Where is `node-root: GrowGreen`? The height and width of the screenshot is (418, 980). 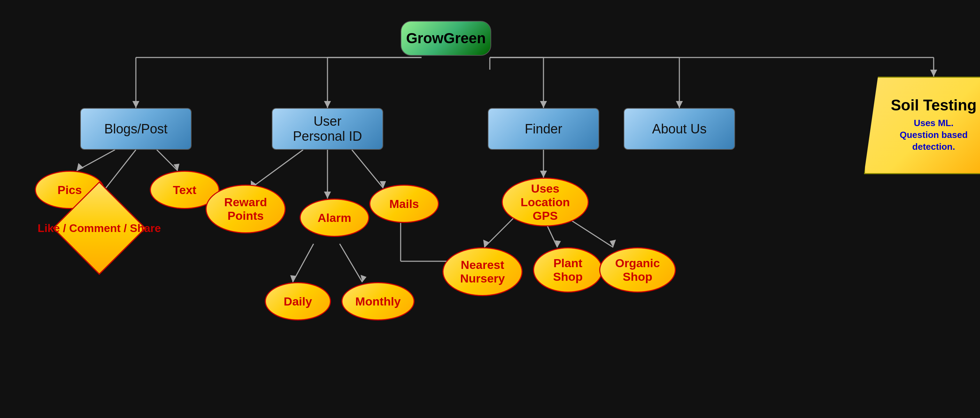
node-root: GrowGreen is located at coordinates (446, 38).